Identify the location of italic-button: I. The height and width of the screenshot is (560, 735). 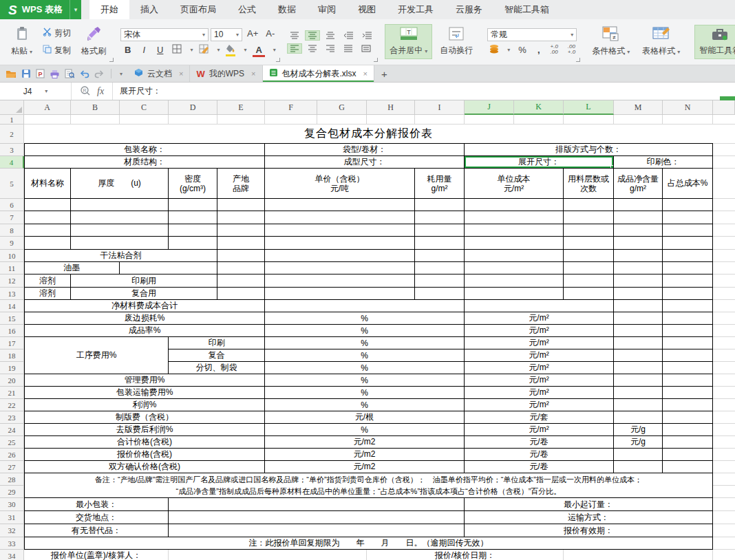
(144, 50).